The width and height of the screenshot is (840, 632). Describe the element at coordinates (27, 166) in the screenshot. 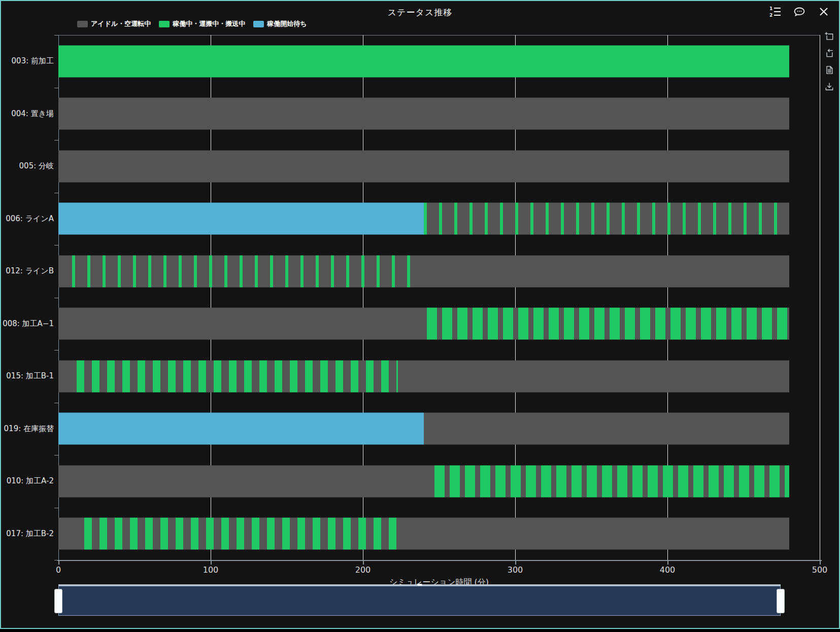

I see `y-axis-label: 005: 分岐` at that location.